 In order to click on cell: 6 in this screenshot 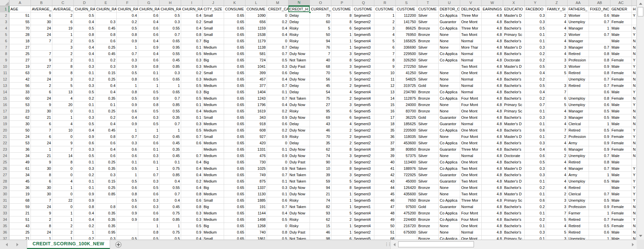, I will do `click(385, 48)`.